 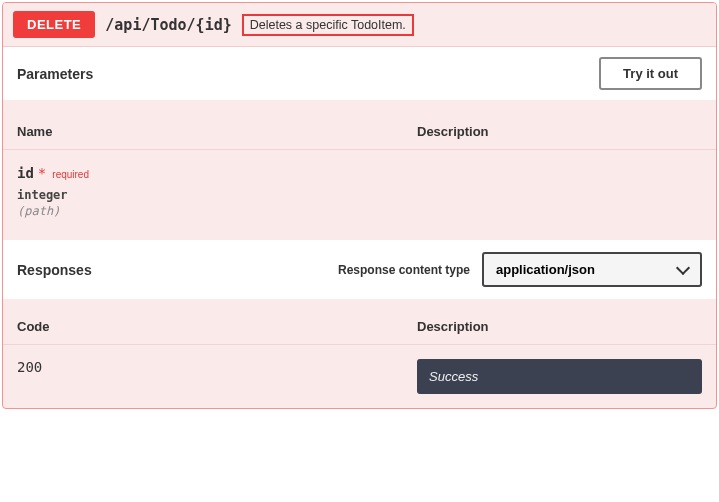 What do you see at coordinates (454, 376) in the screenshot?
I see `response-description-text: Success` at bounding box center [454, 376].